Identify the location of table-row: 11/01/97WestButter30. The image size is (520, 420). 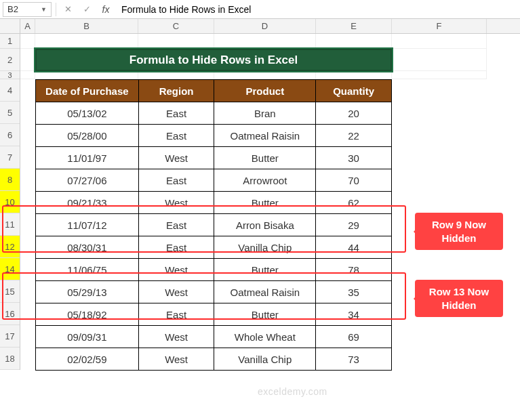
(214, 159).